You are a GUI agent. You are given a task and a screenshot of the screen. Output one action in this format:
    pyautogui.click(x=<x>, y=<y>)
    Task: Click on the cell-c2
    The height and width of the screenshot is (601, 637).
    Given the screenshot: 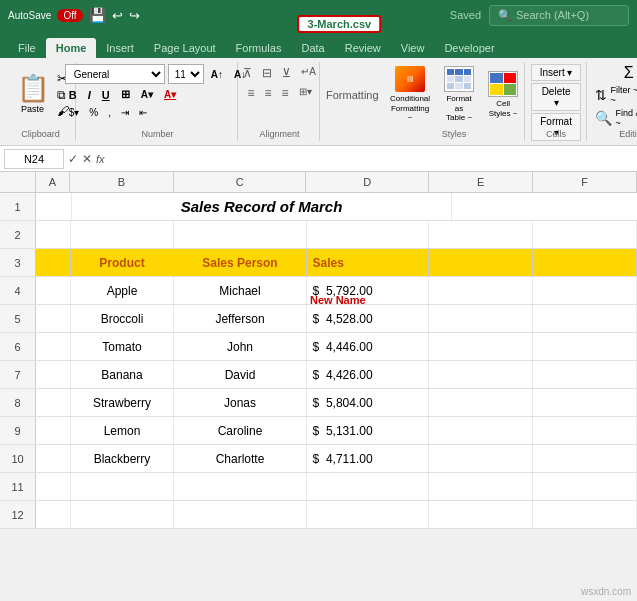 What is the action you would take?
    pyautogui.click(x=240, y=234)
    